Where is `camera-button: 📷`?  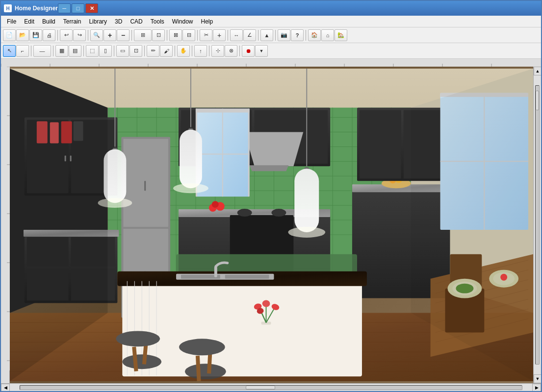 camera-button: 📷 is located at coordinates (284, 35).